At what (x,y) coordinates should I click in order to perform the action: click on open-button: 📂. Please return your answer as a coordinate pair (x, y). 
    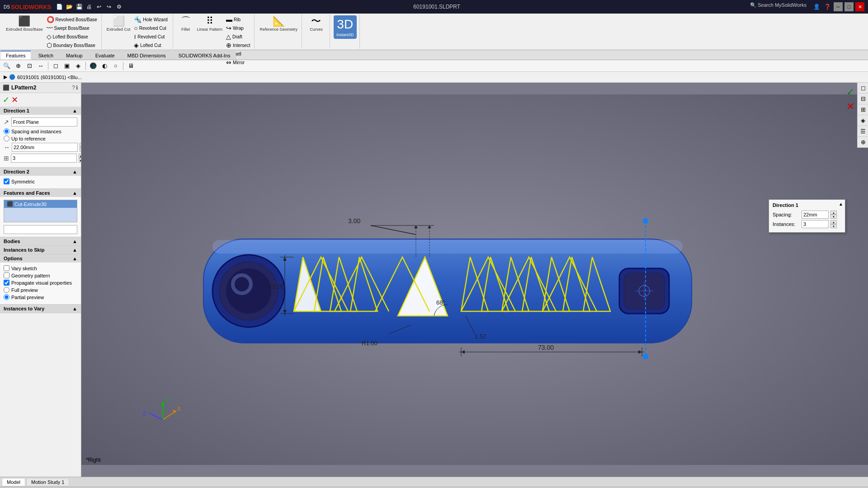
    Looking at the image, I should click on (69, 7).